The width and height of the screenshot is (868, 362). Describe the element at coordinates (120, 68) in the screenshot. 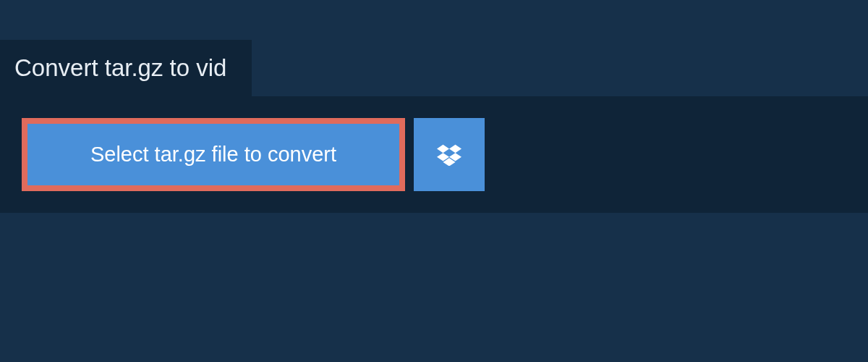

I see `page-title: Convert tar.gz to vid` at that location.